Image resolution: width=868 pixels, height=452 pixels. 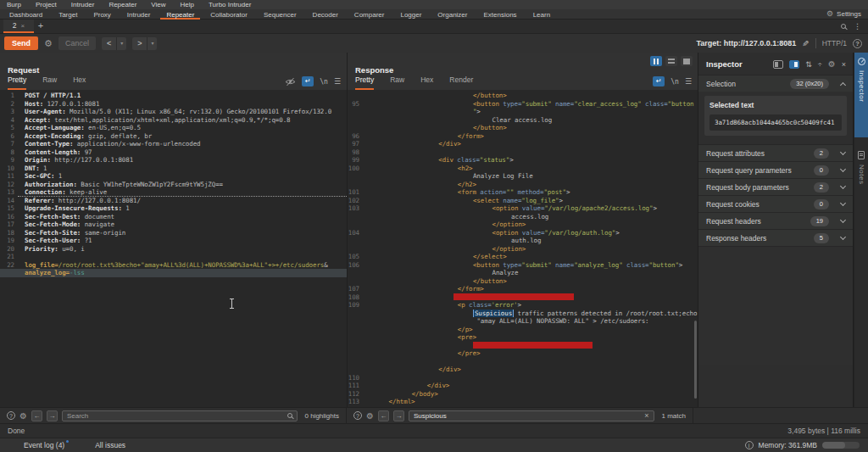 What do you see at coordinates (375, 70) in the screenshot?
I see `response-title: Response` at bounding box center [375, 70].